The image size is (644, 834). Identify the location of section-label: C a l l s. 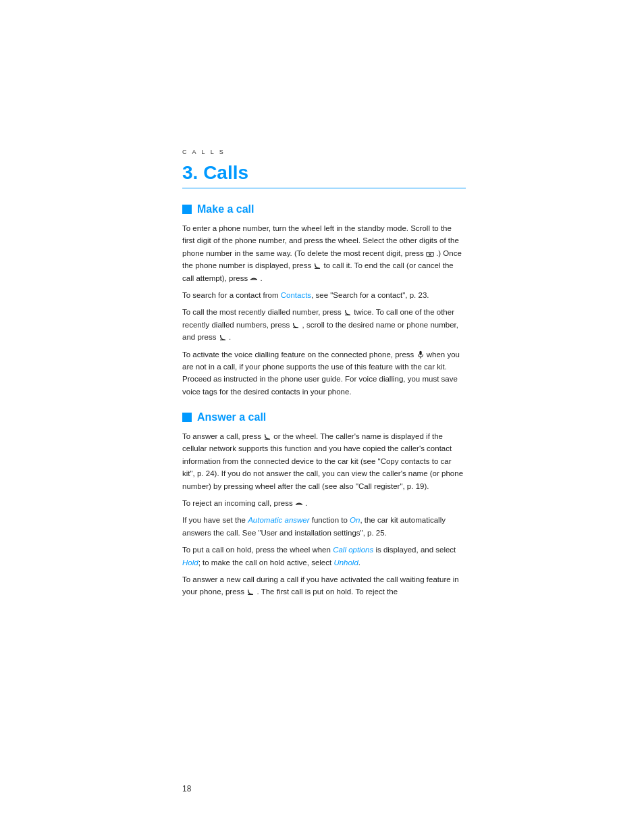
(324, 152).